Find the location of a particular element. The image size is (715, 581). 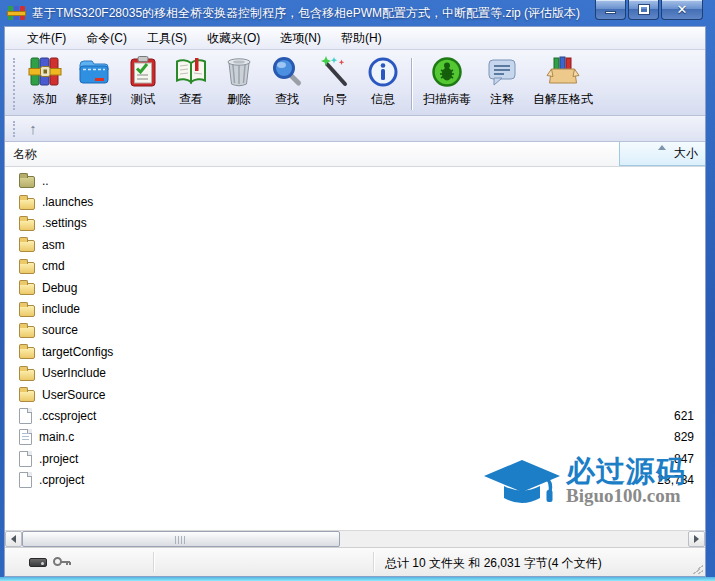

menu-item-tools: 工具(S) is located at coordinates (167, 38).